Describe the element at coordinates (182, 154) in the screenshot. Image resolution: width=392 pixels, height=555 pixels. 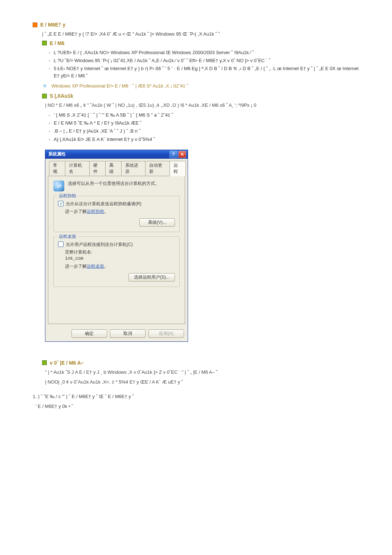
I see `close-button: ✕` at that location.